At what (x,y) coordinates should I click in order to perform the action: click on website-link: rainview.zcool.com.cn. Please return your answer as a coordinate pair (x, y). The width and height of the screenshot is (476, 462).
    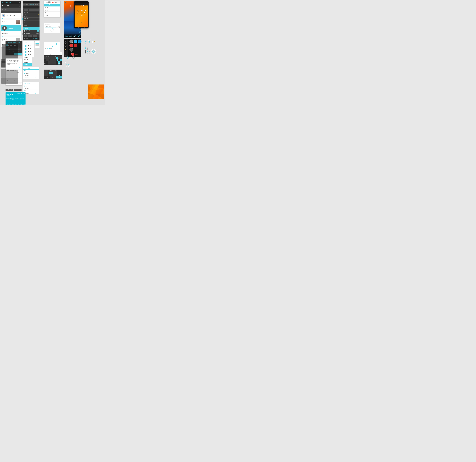
    Looking at the image, I should click on (22, 105).